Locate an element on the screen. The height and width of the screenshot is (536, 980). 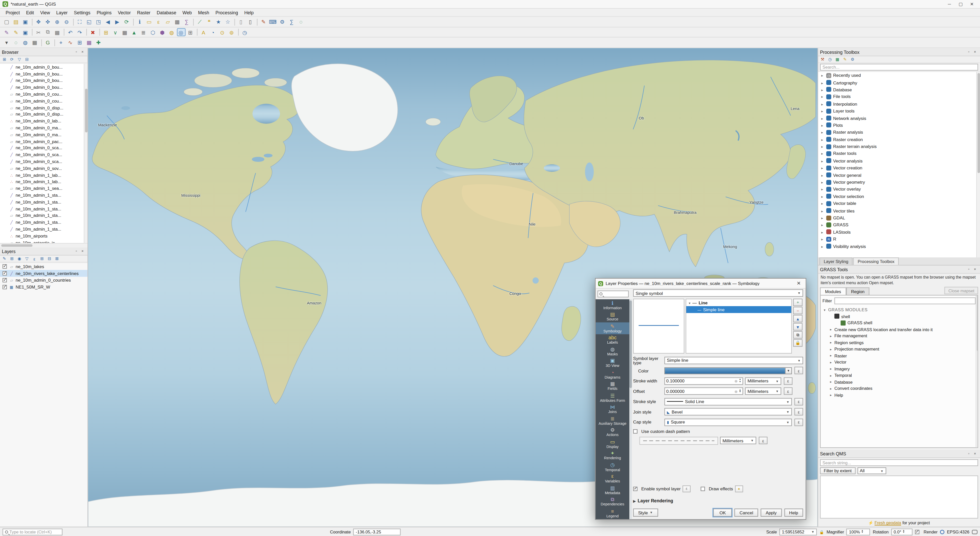
browser-item: ▱ne_10m_admin_0_ma... is located at coordinates (44, 128).